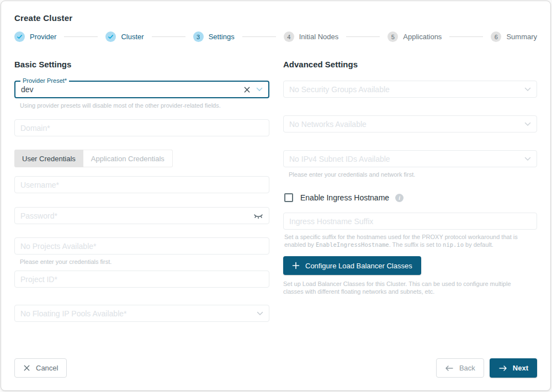 The height and width of the screenshot is (392, 552). I want to click on password-field, so click(142, 215).